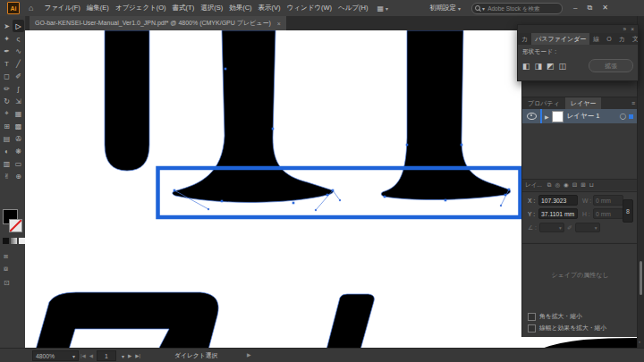 The height and width of the screenshot is (362, 644). What do you see at coordinates (18, 176) in the screenshot?
I see `zoom-tool: ⊕` at bounding box center [18, 176].